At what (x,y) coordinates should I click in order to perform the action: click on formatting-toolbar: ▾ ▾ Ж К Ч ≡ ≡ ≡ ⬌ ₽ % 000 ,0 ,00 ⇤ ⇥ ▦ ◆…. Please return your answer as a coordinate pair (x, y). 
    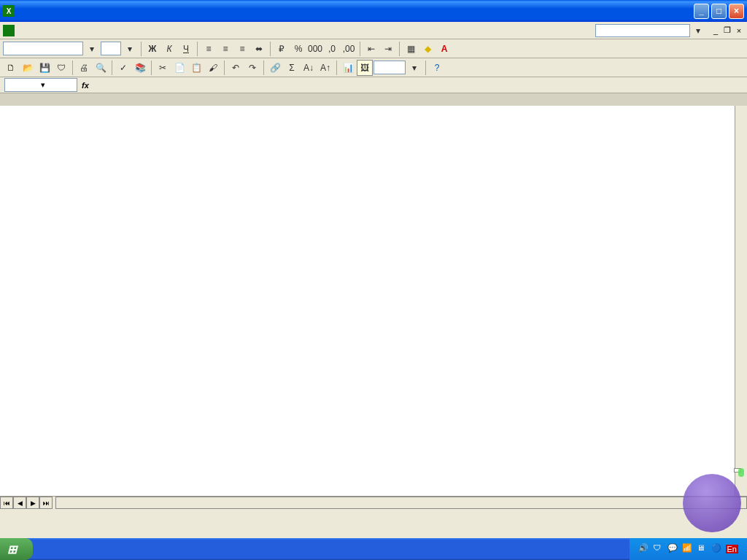
    Looking at the image, I should click on (374, 49).